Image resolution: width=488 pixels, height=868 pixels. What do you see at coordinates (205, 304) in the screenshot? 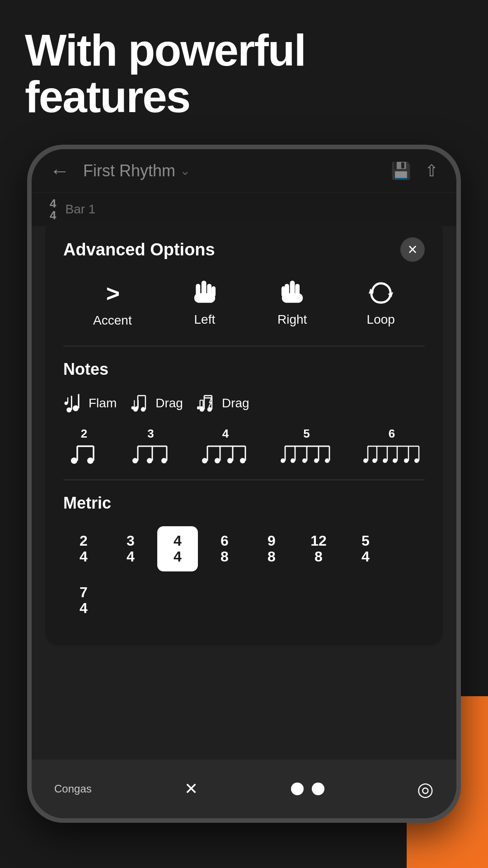
I see `left-option: Left` at bounding box center [205, 304].